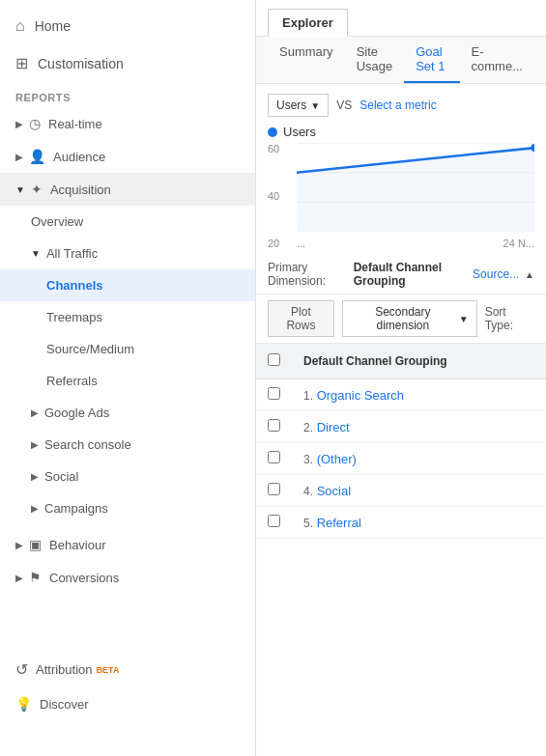 The height and width of the screenshot is (756, 546). What do you see at coordinates (419, 427) in the screenshot?
I see `channel-cell: 2. Direct` at bounding box center [419, 427].